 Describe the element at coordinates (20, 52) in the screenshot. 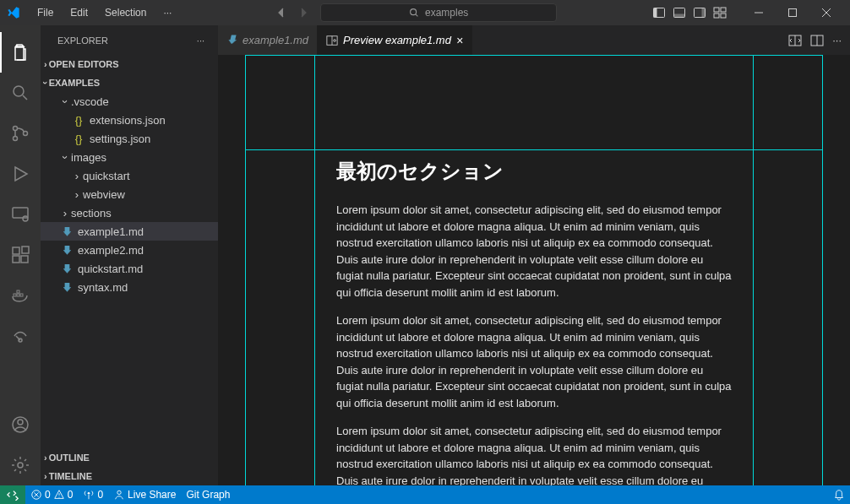

I see `activity-explorer` at that location.